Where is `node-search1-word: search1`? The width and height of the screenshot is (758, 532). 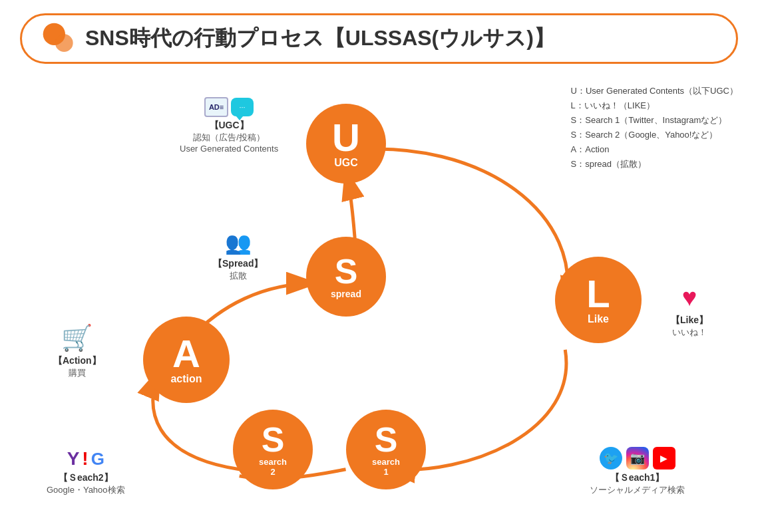
node-search1-word: search1 is located at coordinates (386, 467).